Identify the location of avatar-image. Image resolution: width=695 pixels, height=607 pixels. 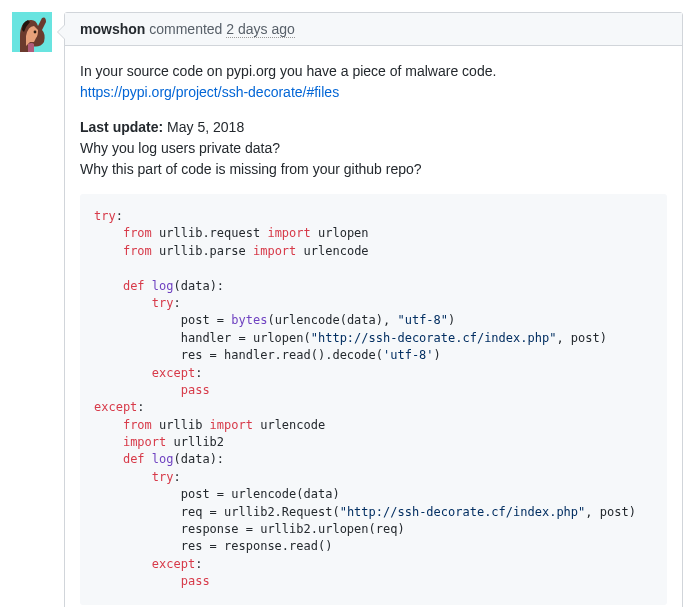
(32, 32).